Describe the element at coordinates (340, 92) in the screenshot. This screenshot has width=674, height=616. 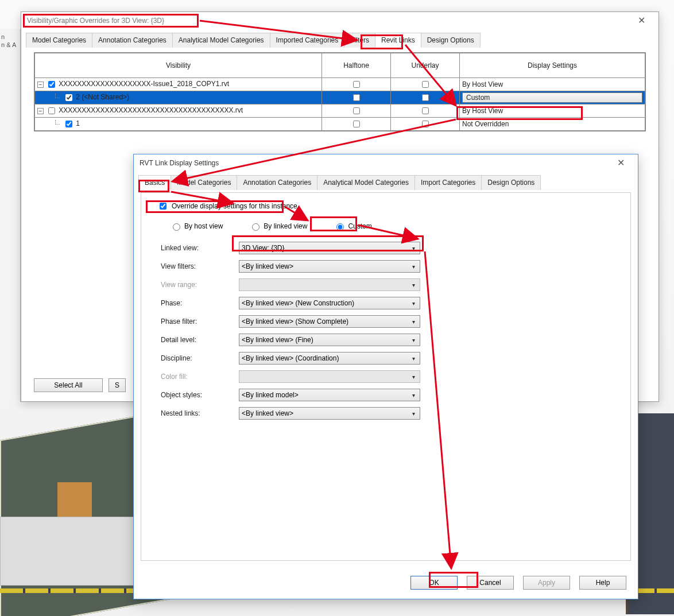
I see `revit-links-table: Visibility Halftone Underlay Display Set…` at that location.